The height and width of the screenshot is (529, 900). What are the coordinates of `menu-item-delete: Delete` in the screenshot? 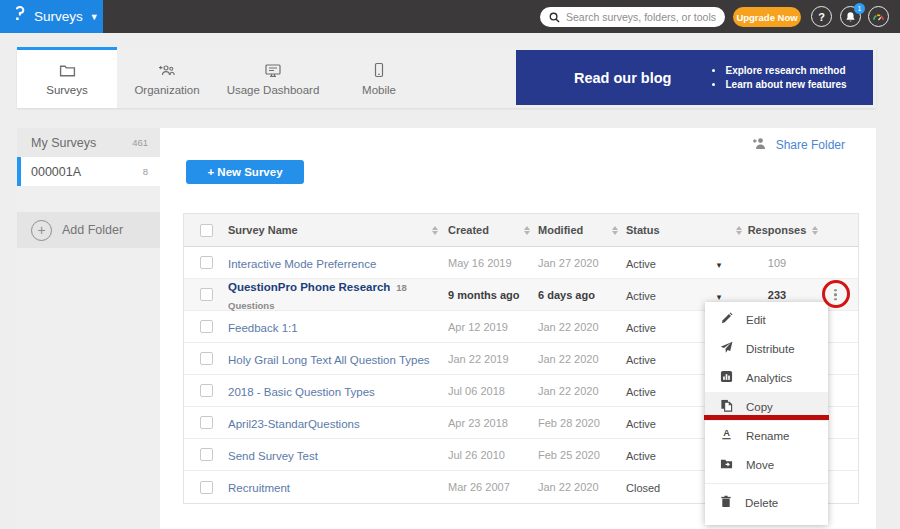 It's located at (766, 502).